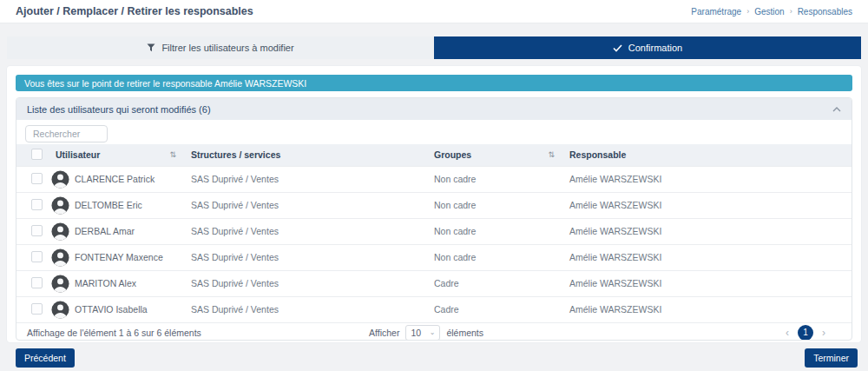 Image resolution: width=868 pixels, height=371 pixels. Describe the element at coordinates (434, 109) in the screenshot. I see `panel-header: Liste des utilisateurs qui seront modifi…` at that location.